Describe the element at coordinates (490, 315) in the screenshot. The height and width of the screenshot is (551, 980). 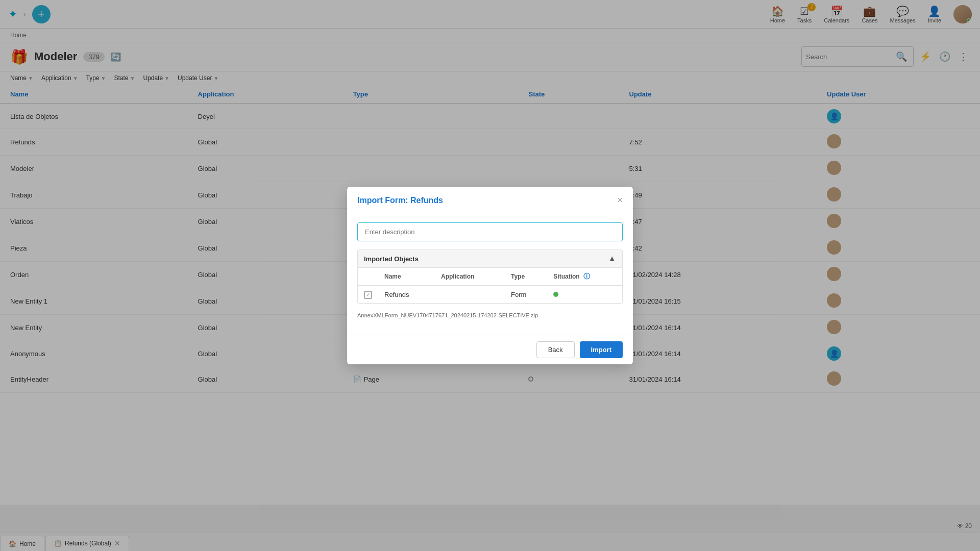
I see `import-filename: AnnexXMLForm_NUEV1704717671_20240215-174…` at that location.